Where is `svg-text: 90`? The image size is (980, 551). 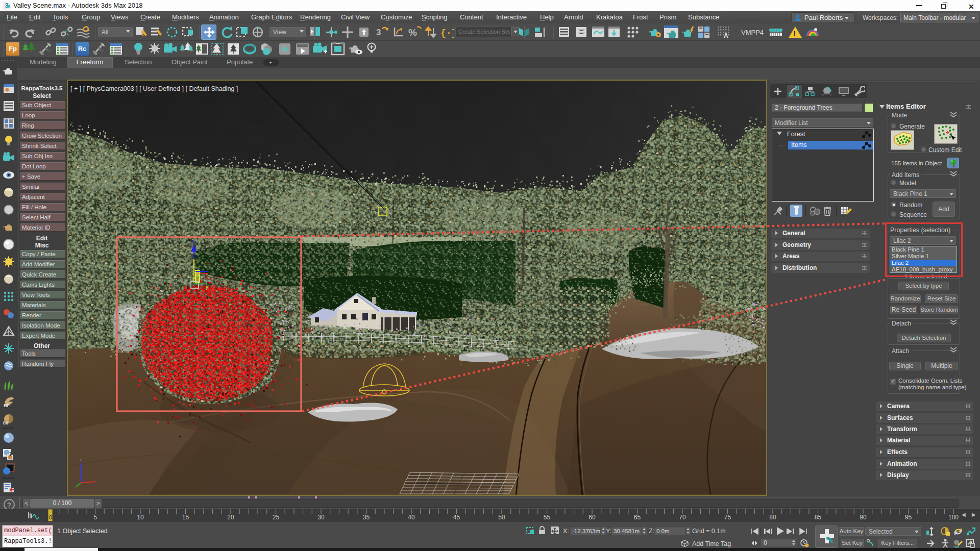
svg-text: 90 is located at coordinates (863, 517).